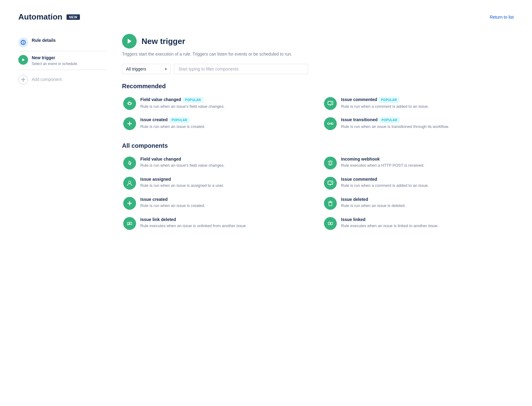  What do you see at coordinates (217, 103) in the screenshot?
I see `recommended-field-value-changed: Field value changedPOPULAR Rule is run w…` at bounding box center [217, 103].